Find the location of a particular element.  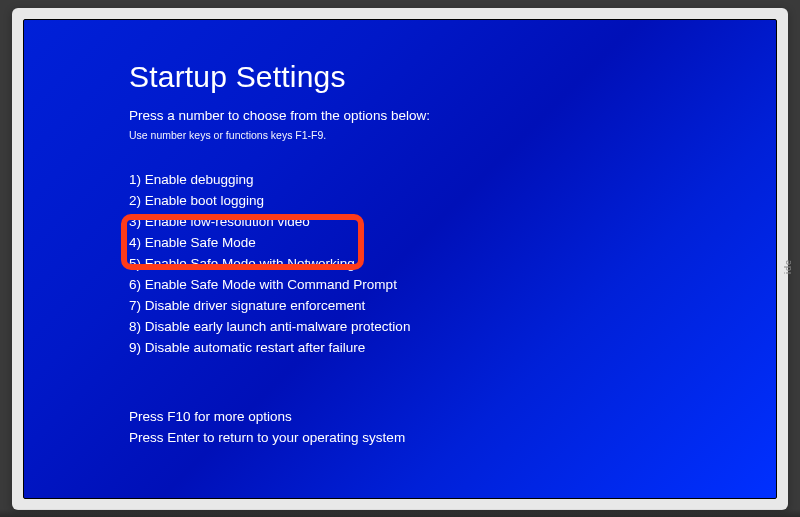

hint-text: Use number keys or functions keys F1-F9. is located at coordinates (402, 135).